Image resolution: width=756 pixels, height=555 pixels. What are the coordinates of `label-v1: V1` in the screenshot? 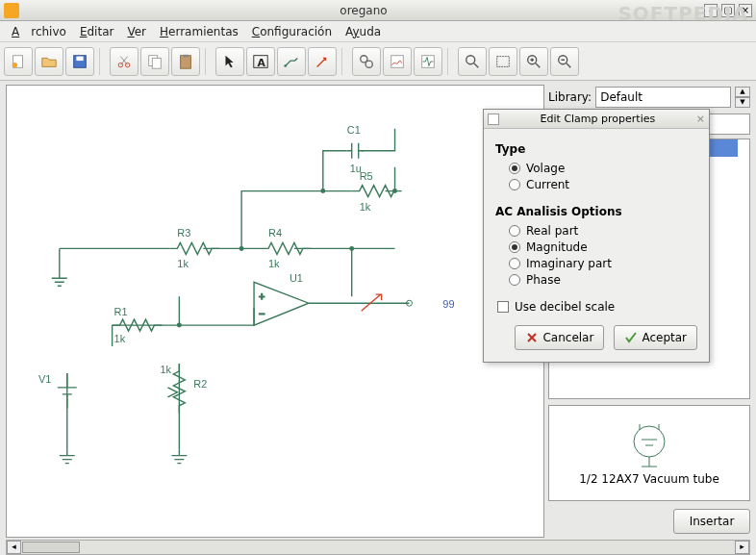 It's located at (44, 379).